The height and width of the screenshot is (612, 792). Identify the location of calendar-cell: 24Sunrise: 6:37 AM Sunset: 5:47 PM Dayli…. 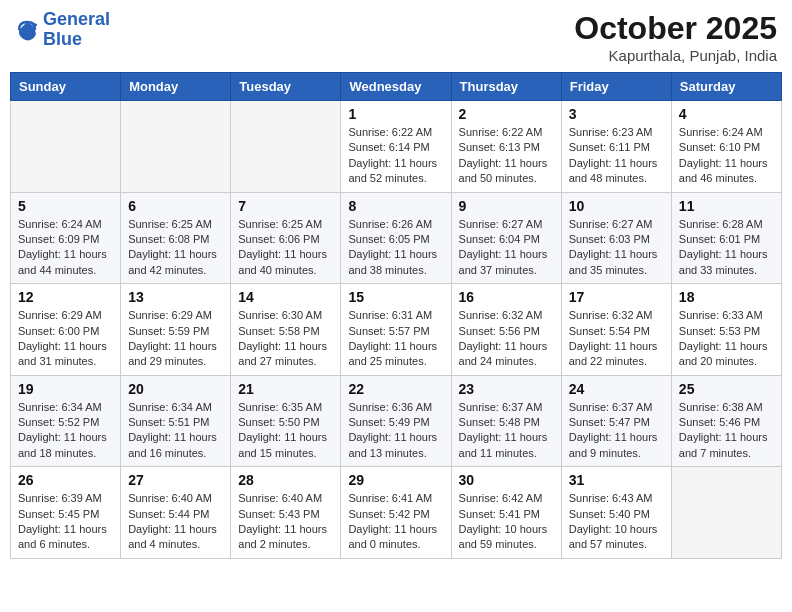
(616, 421).